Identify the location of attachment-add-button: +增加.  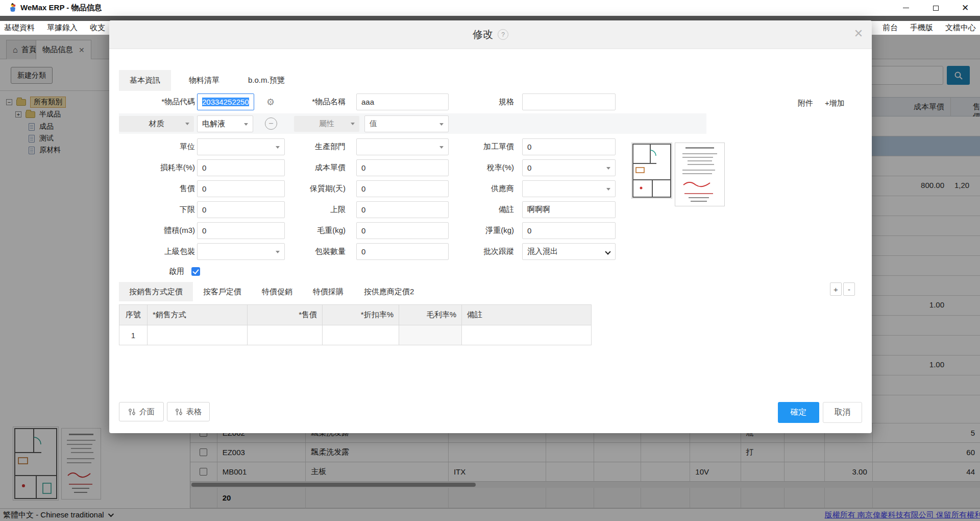
(835, 103).